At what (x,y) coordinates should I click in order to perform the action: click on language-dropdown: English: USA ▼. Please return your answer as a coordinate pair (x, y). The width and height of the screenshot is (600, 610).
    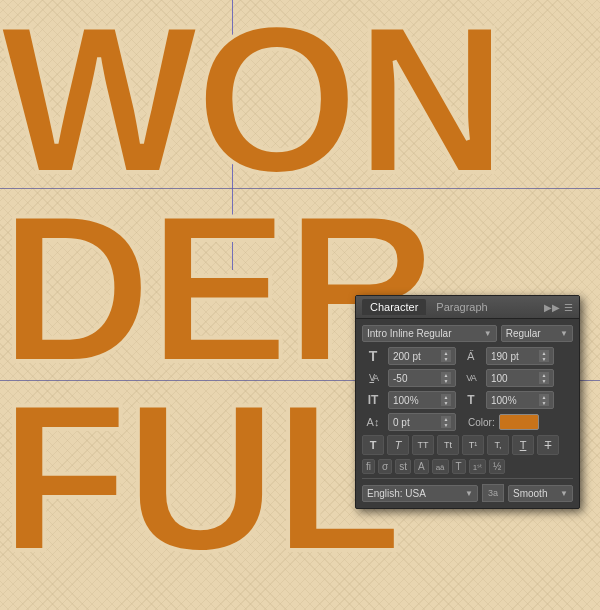
    Looking at the image, I should click on (420, 494).